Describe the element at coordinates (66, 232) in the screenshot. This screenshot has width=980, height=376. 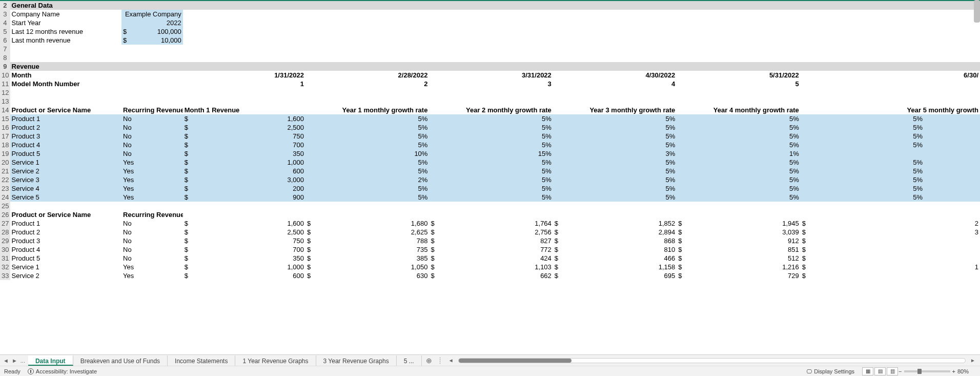
I see `cell-product-name: Product 2` at that location.